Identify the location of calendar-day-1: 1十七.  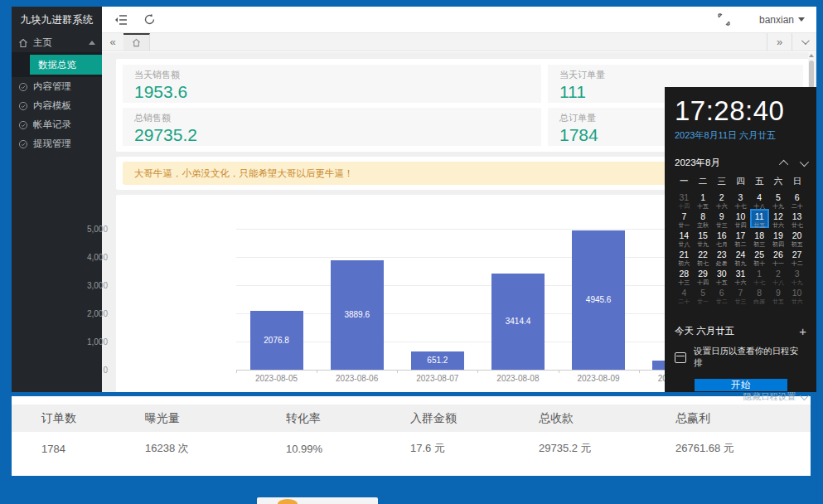
(759, 275).